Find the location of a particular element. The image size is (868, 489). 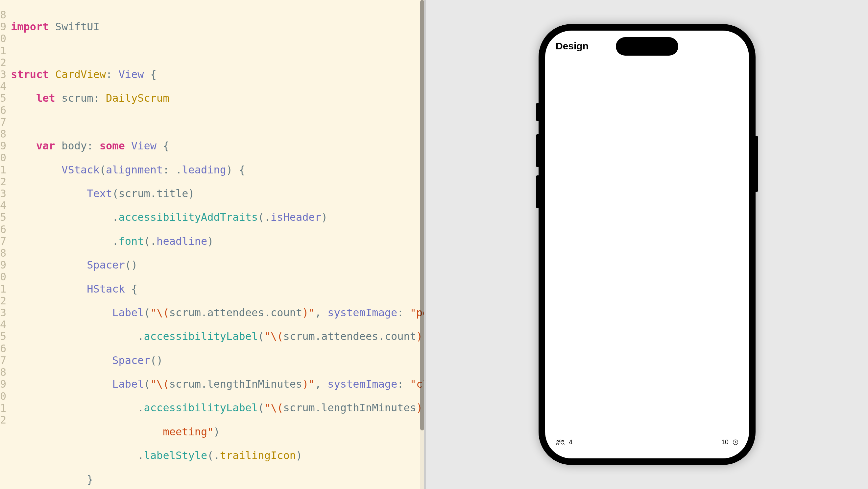

silence-switch-icon is located at coordinates (537, 112).